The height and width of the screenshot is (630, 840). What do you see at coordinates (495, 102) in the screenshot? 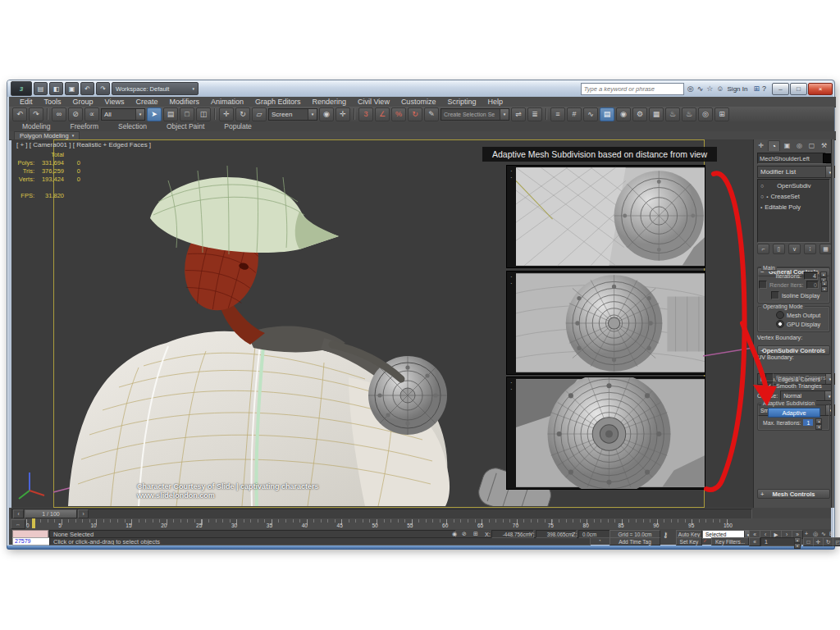
I see `menu-item: Help` at bounding box center [495, 102].